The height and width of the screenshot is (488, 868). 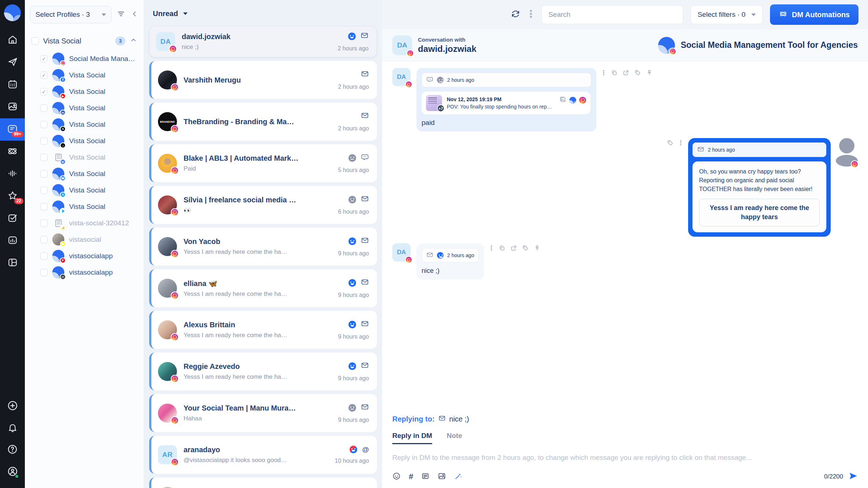 What do you see at coordinates (135, 15) in the screenshot?
I see `collapse-panel-icon` at bounding box center [135, 15].